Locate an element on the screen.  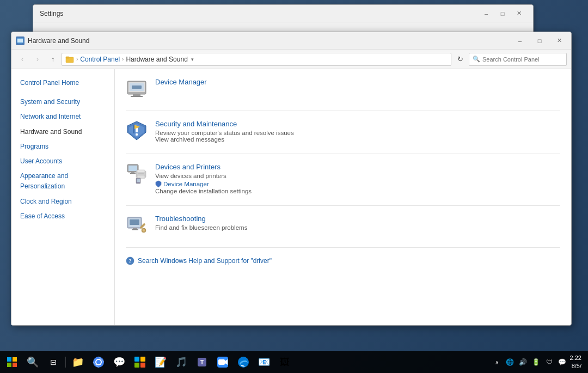
cp-maximize-btn: □ is located at coordinates (540, 41).